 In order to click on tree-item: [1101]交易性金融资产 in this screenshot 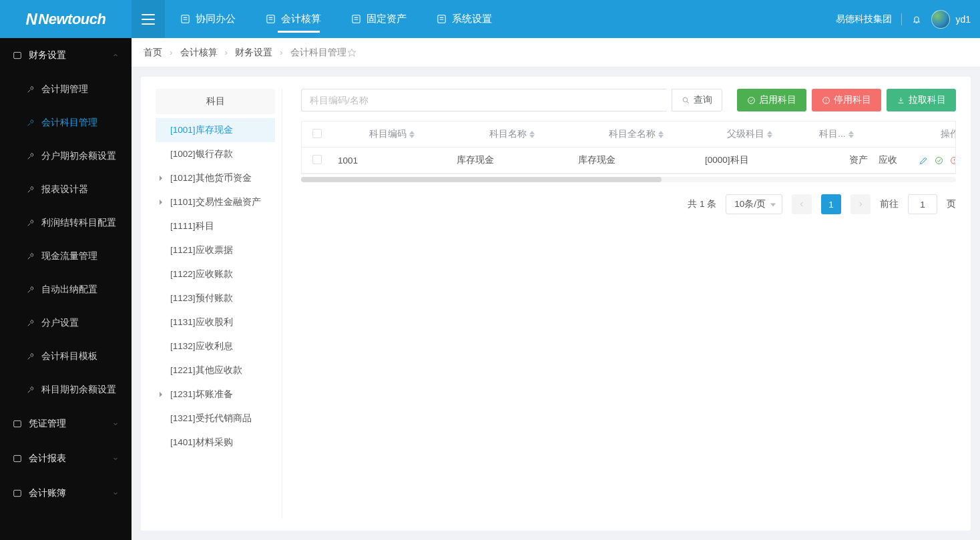, I will do `click(215, 202)`.